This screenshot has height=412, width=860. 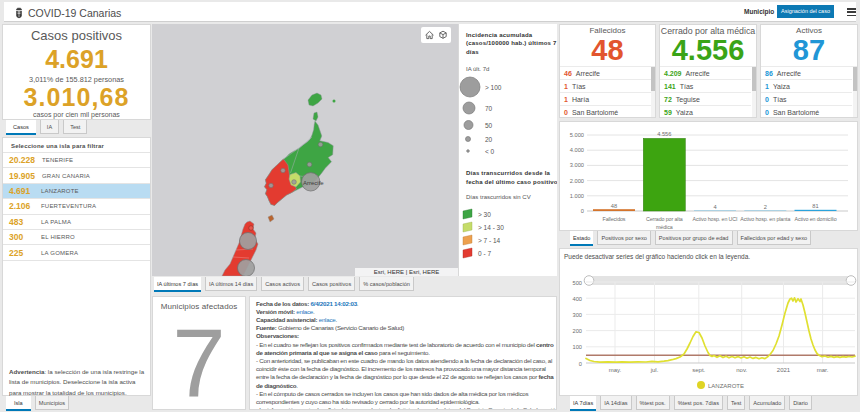 I want to click on svg-text: 300, so click(x=578, y=315).